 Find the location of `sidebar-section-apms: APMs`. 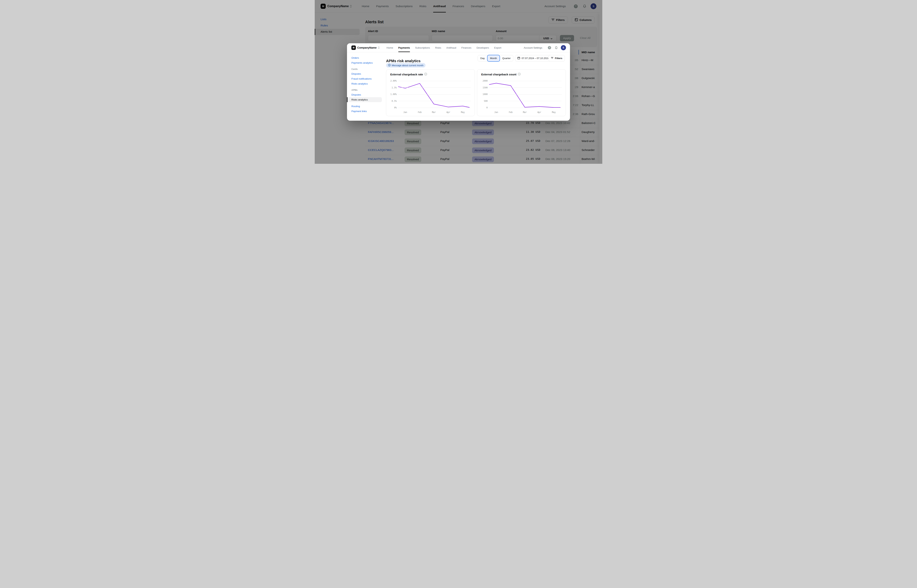

sidebar-section-apms: APMs is located at coordinates (364, 89).